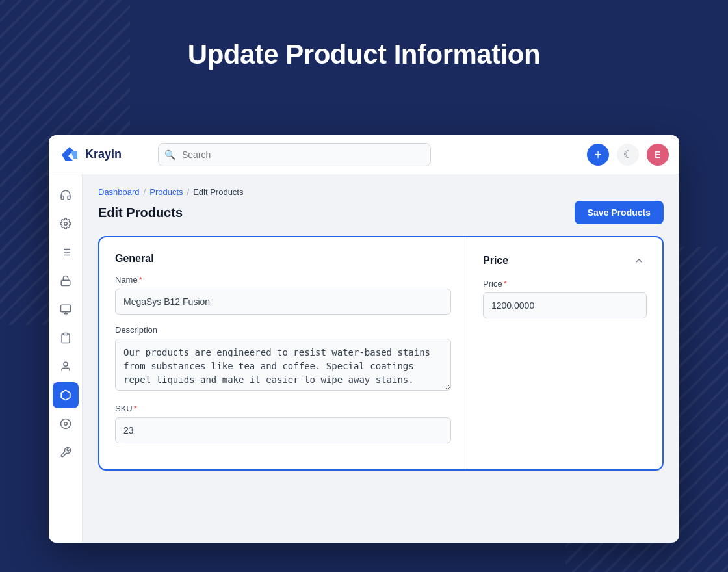 Image resolution: width=728 pixels, height=572 pixels. I want to click on save-products-button: Save Products, so click(619, 213).